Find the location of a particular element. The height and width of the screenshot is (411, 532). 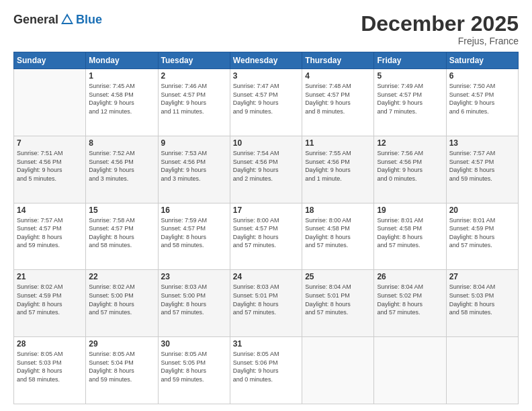

day-number: 6 is located at coordinates (482, 76).